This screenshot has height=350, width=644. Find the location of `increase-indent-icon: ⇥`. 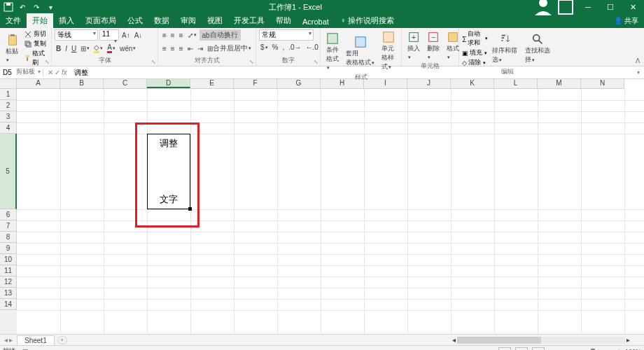

increase-indent-icon: ⇥ is located at coordinates (200, 49).